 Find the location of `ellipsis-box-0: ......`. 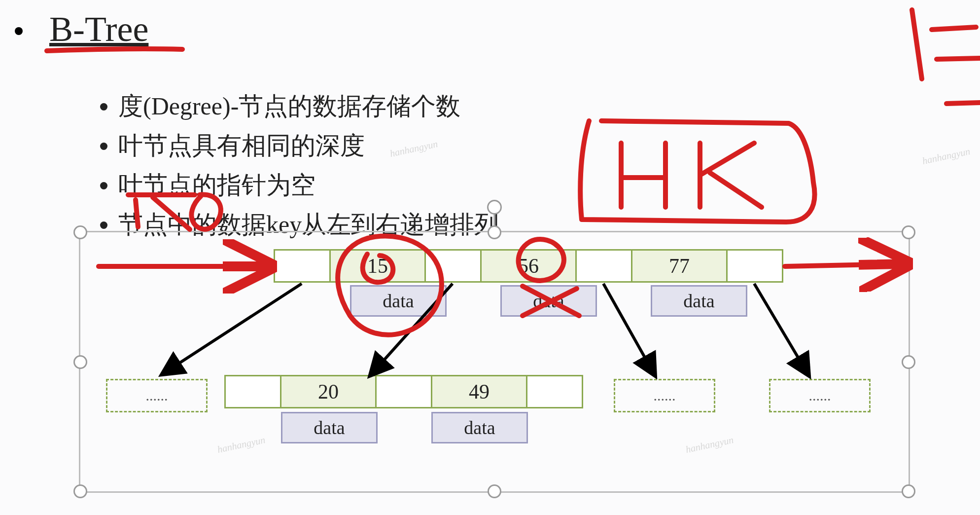

ellipsis-box-0: ...... is located at coordinates (157, 396).